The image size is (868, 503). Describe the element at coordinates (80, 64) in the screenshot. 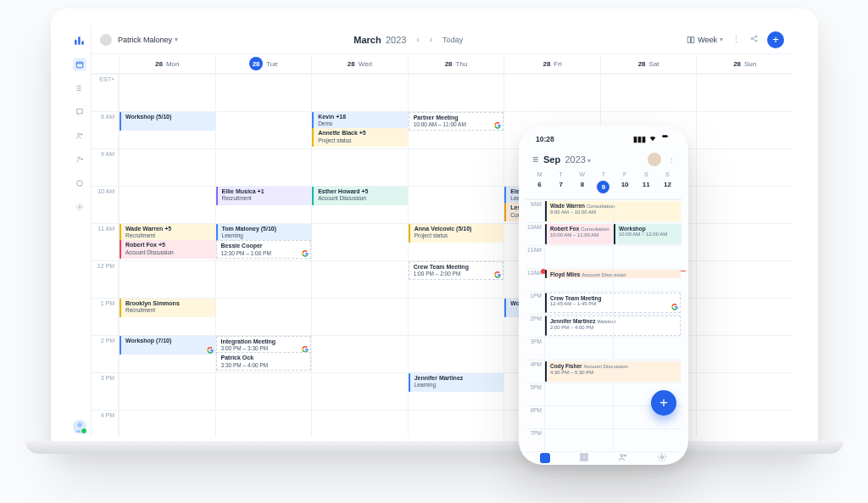

I see `nav-calendar-icon` at that location.